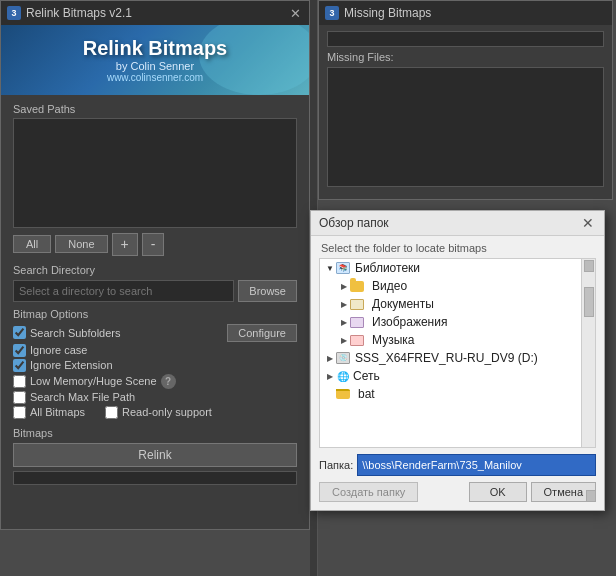 This screenshot has height=576, width=616. Describe the element at coordinates (458, 224) in the screenshot. I see `dialog-titlebar: Обзор папок ✕` at that location.